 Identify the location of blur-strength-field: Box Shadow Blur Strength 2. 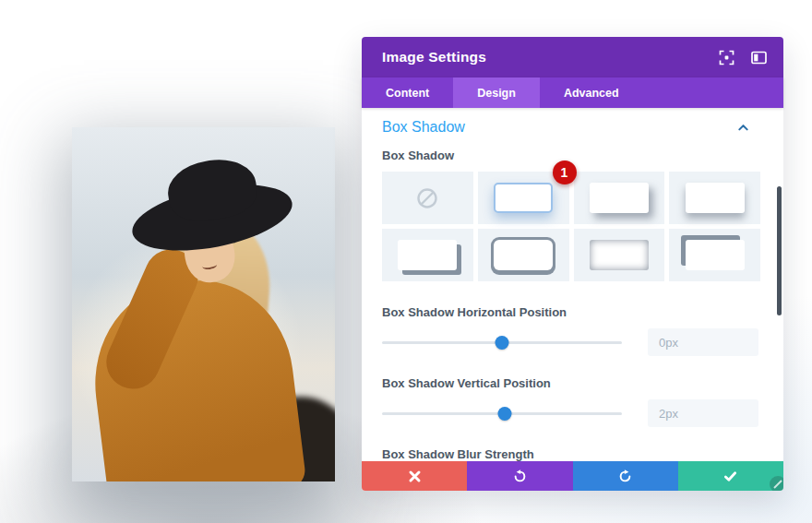
(571, 454).